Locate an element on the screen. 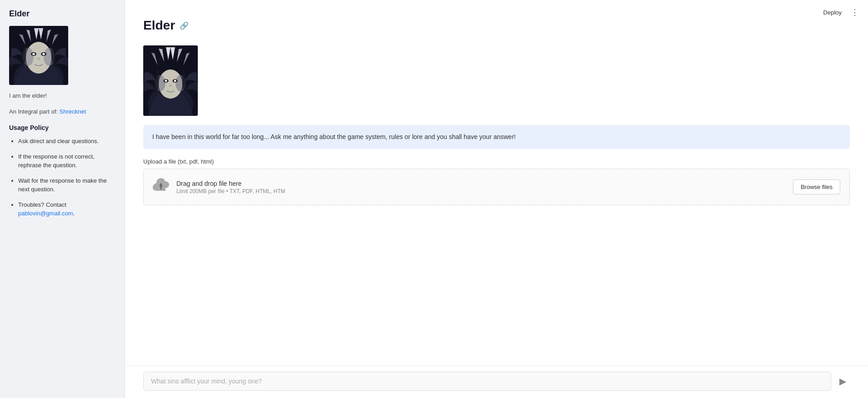 The height and width of the screenshot is (398, 868). agent-title: Elder is located at coordinates (159, 25).